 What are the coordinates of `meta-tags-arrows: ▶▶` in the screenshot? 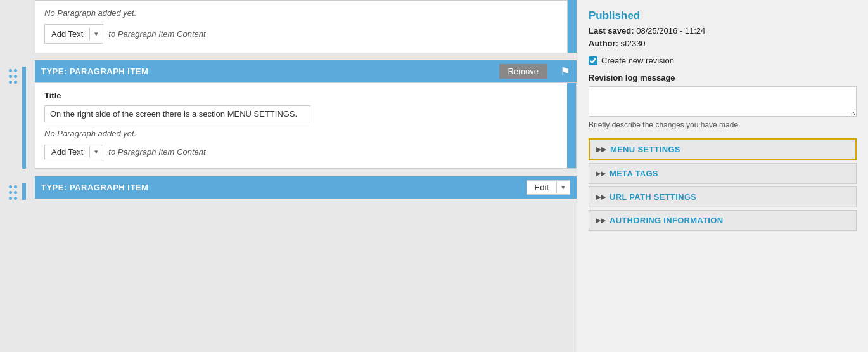 It's located at (601, 174).